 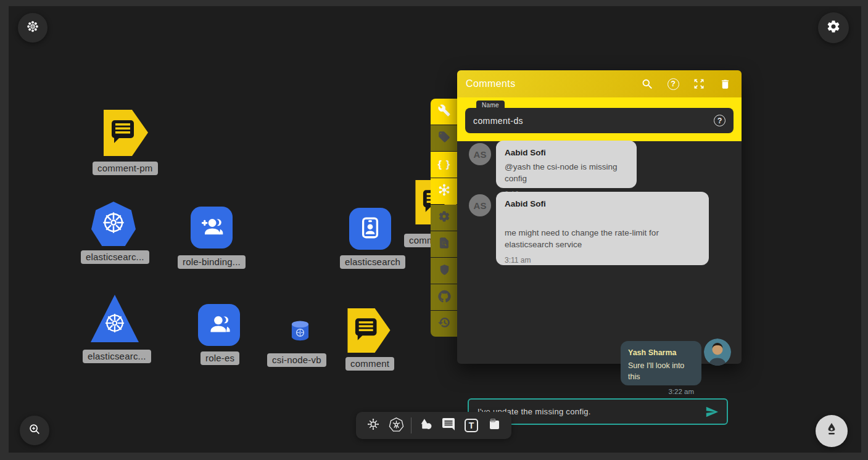 I want to click on users-icon, so click(x=219, y=325).